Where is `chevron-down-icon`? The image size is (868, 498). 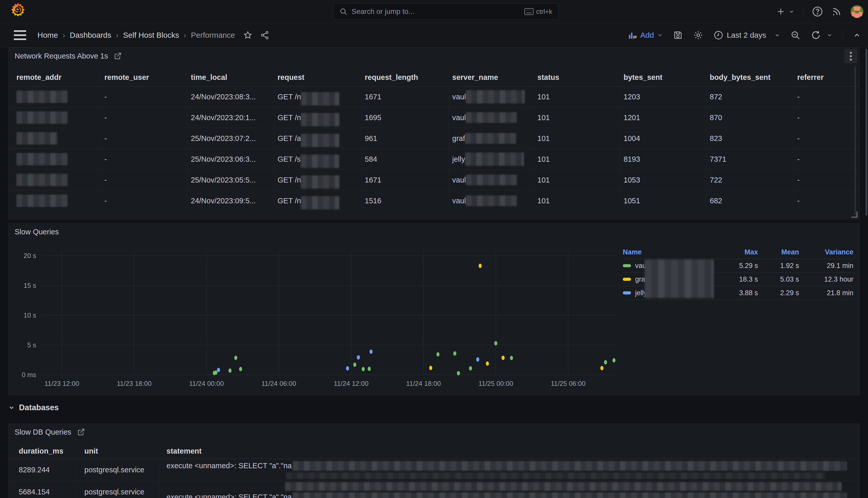 chevron-down-icon is located at coordinates (12, 408).